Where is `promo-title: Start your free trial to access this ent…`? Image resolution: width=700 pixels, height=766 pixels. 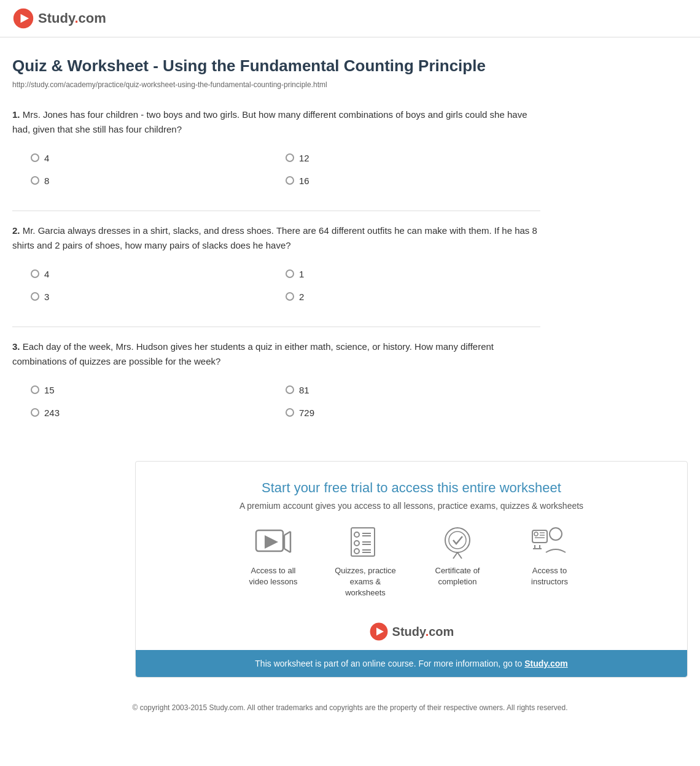
promo-title: Start your free trial to access this ent… is located at coordinates (411, 488).